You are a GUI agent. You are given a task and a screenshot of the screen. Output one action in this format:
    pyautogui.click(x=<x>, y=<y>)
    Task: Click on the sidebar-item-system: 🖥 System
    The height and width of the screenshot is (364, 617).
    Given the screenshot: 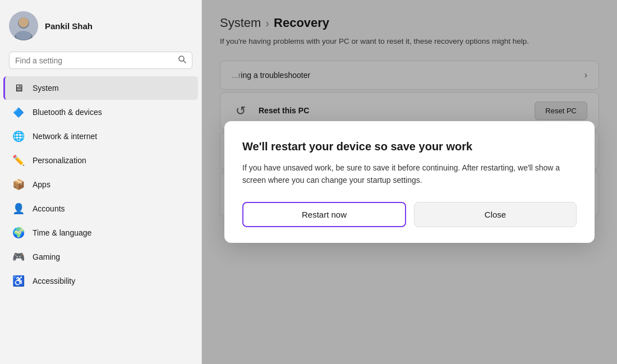 What is the action you would take?
    pyautogui.click(x=101, y=88)
    